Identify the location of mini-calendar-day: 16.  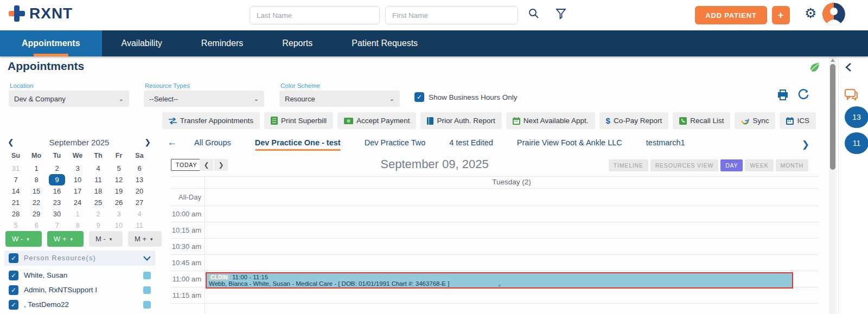
(57, 191).